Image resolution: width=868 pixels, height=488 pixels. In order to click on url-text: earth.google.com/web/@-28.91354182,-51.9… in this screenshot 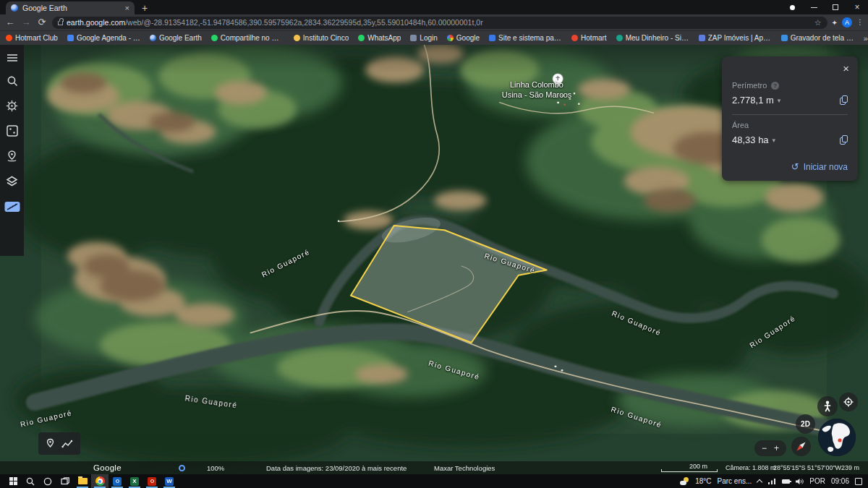, I will do `click(438, 22)`.